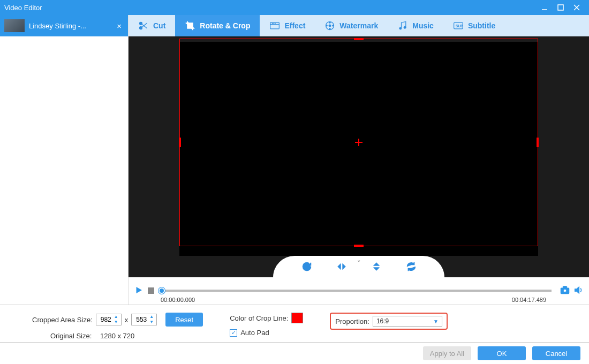  I want to click on tab-watermark: Watermark, so click(351, 26).